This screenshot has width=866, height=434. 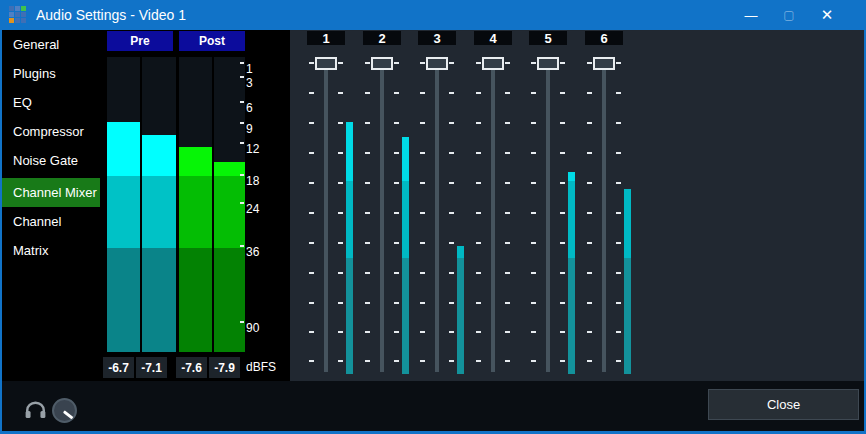 I want to click on sidebar-item-plugins: Plugins, so click(x=51, y=74).